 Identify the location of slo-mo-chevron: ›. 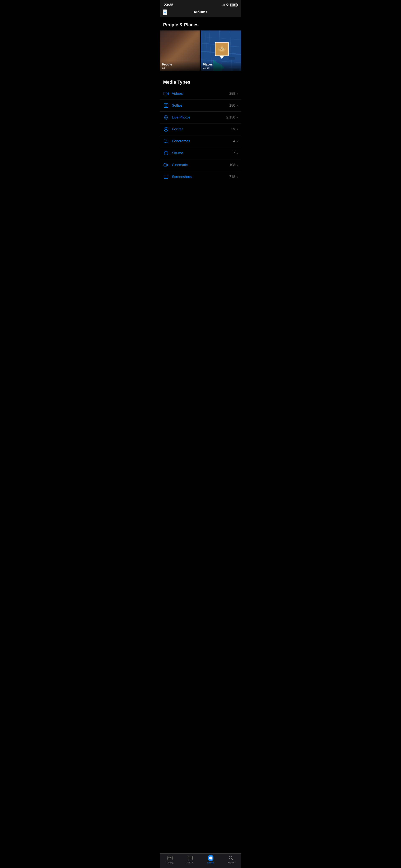
(237, 153).